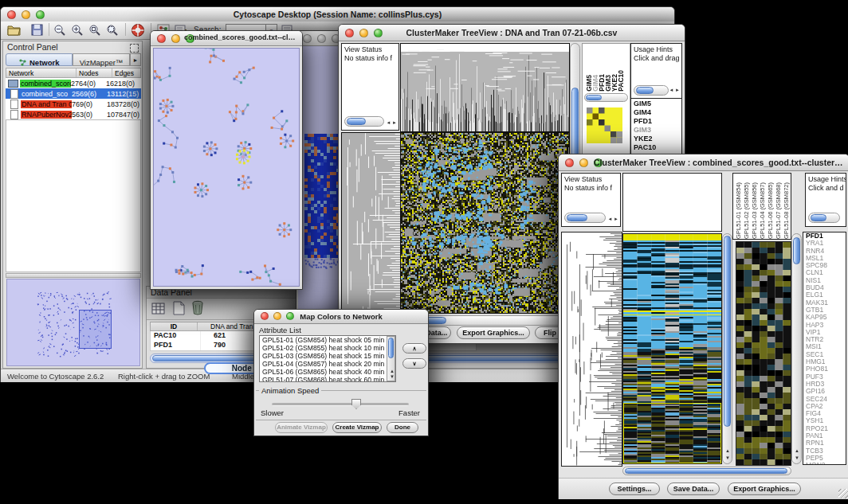  Describe the element at coordinates (112, 30) in the screenshot. I see `zoom-fit-icon` at that location.